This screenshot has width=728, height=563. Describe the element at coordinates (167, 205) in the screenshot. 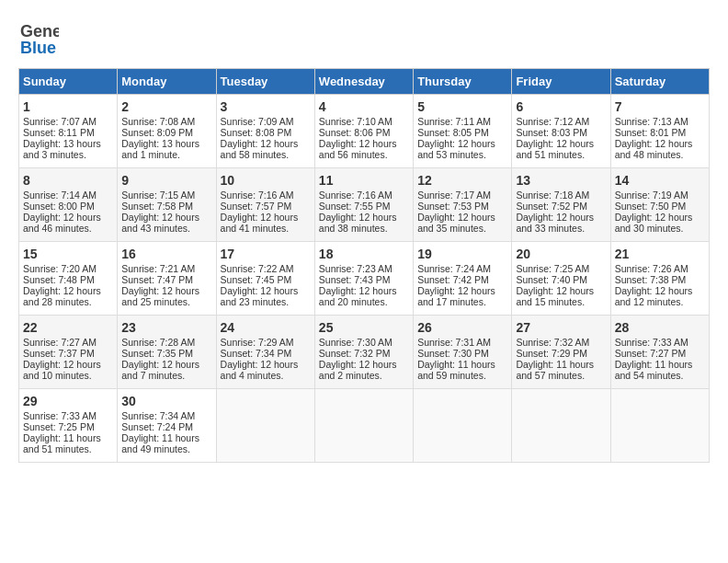

I see `calendar-cell: 9Sunrise: 7:15 AMSunset: 7:58 PMDaylight…` at that location.